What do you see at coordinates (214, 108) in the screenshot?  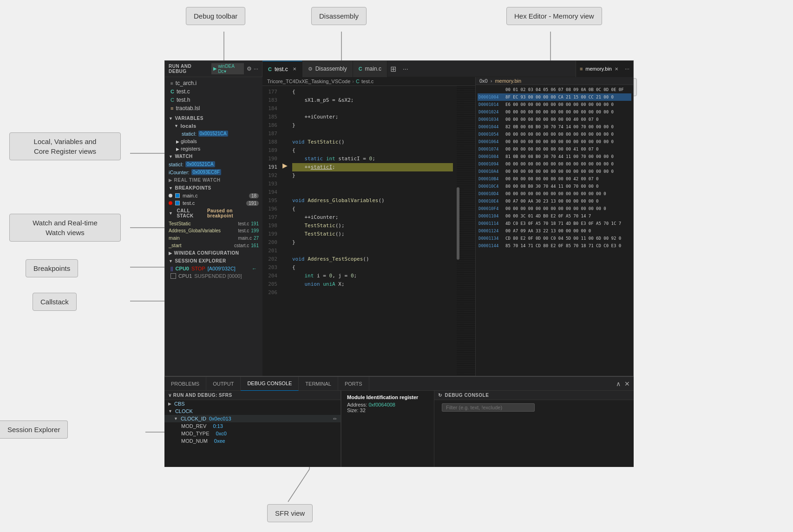 I see `file-traotab: ≡ traotab.lsl` at bounding box center [214, 108].